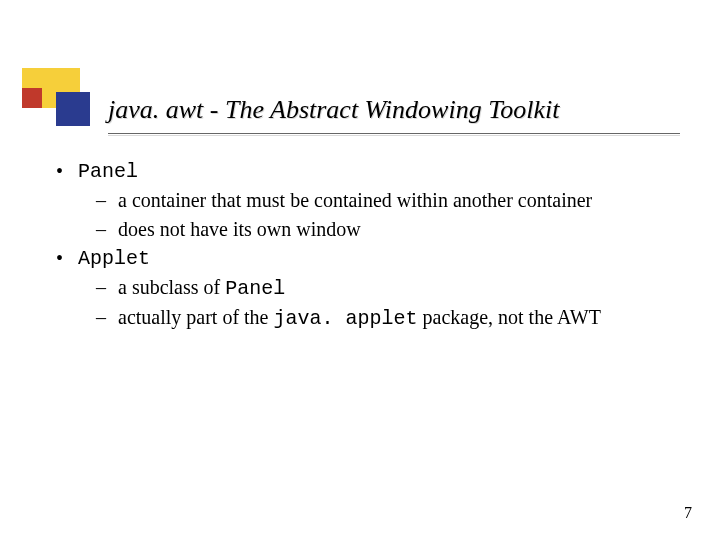 The image size is (720, 540). What do you see at coordinates (688, 513) in the screenshot?
I see `page-number: 7` at bounding box center [688, 513].